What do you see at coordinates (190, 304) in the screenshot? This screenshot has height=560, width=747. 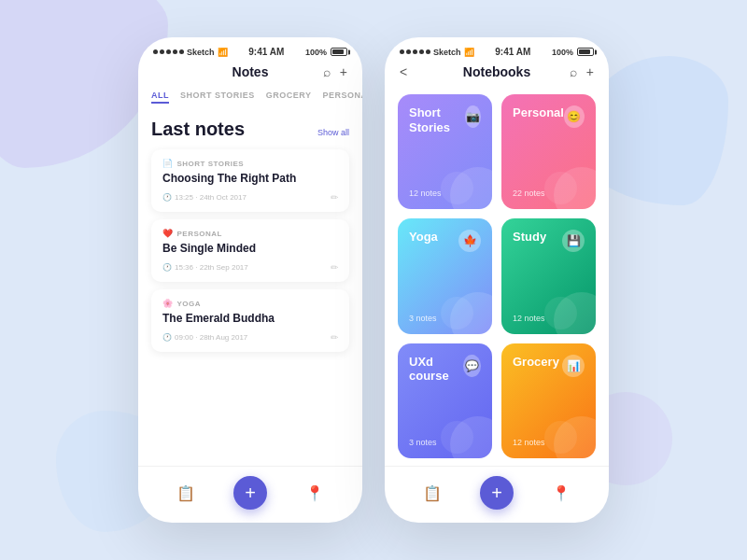 I see `note-category-label-2: YOGA` at bounding box center [190, 304].